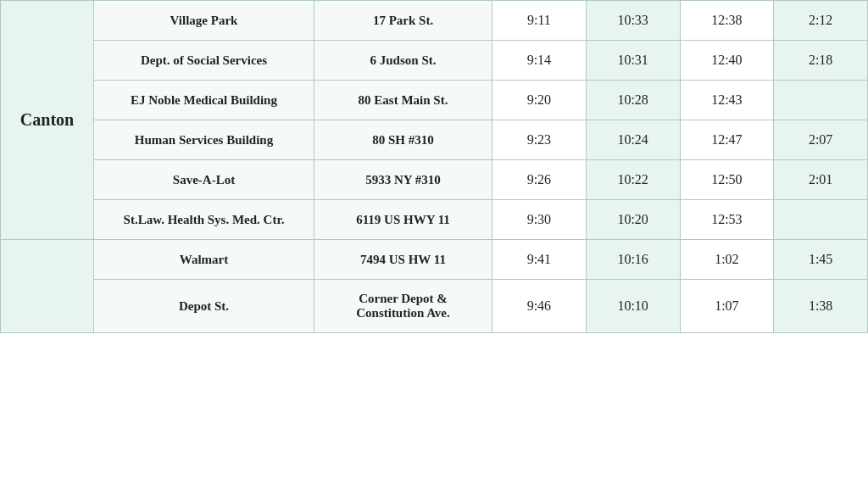 The image size is (868, 496). What do you see at coordinates (403, 180) in the screenshot?
I see `address-cell: 5933 NY #310` at bounding box center [403, 180].